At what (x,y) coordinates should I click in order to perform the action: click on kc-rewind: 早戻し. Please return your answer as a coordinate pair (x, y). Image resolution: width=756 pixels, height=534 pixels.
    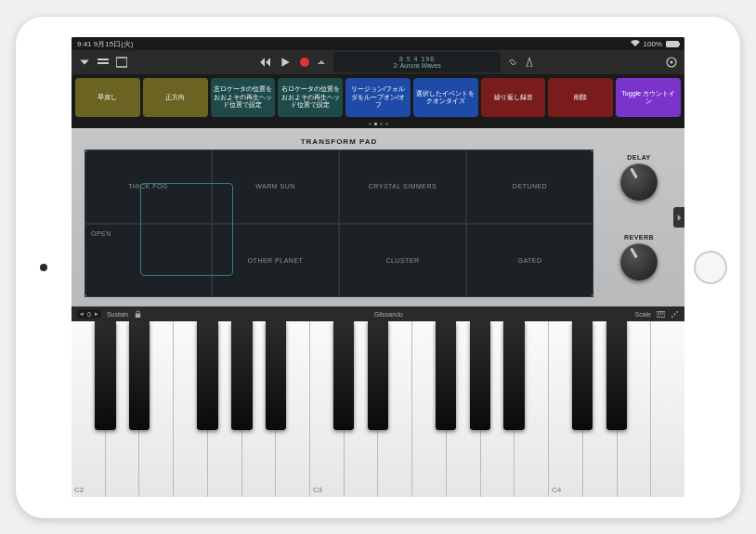
    Looking at the image, I should click on (108, 98).